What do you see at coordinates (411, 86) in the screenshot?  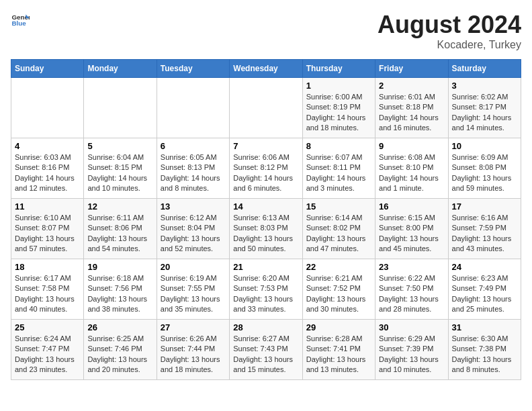 I see `day-number: 2` at bounding box center [411, 86].